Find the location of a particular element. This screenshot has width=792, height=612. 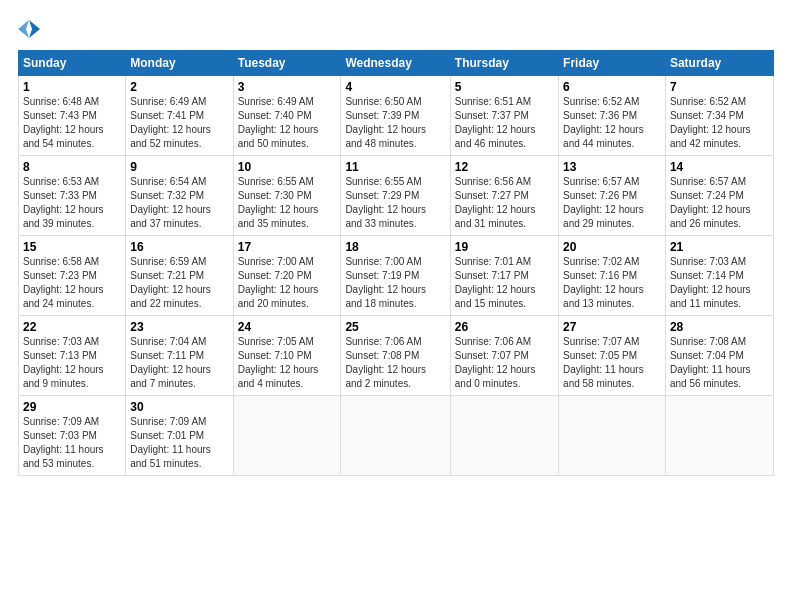

day-detail: Sunrise: 7:03 AMSunset: 7:13 PMDaylight:… is located at coordinates (64, 362).